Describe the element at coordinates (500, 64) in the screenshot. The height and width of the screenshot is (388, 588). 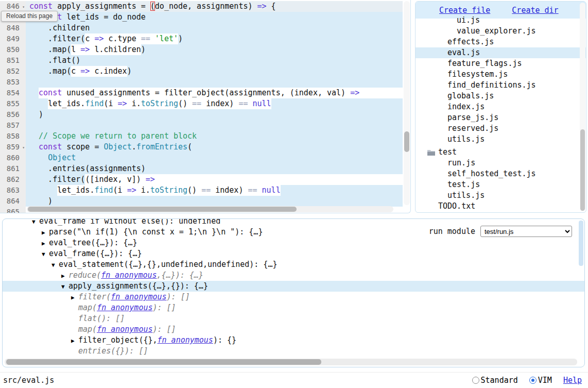
I see `file-item-feature-flags-js: feature_flags.js` at that location.